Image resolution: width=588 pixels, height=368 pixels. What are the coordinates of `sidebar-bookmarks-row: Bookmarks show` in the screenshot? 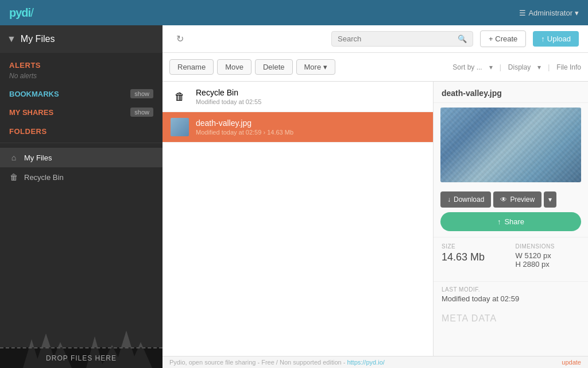 It's located at (82, 91).